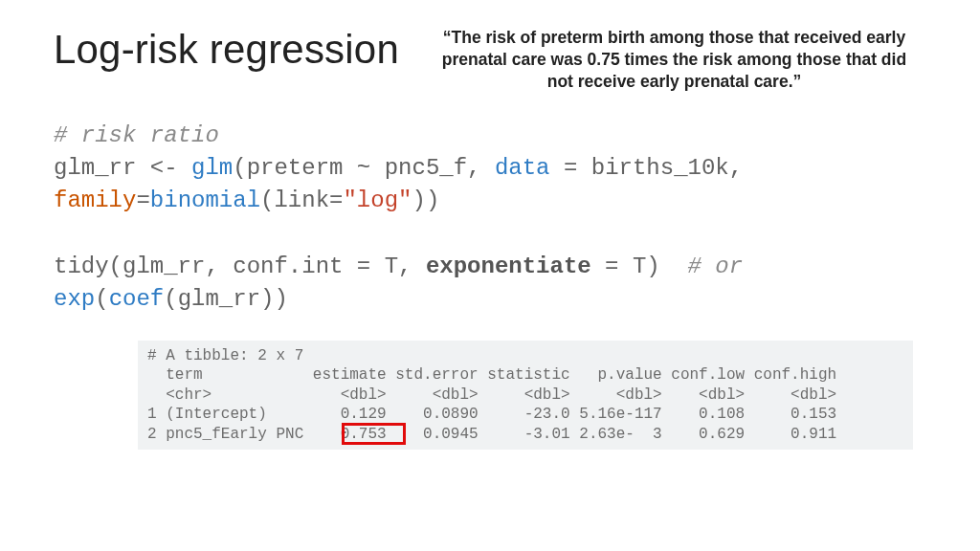 The image size is (980, 551). I want to click on code-text: (, so click(101, 298).